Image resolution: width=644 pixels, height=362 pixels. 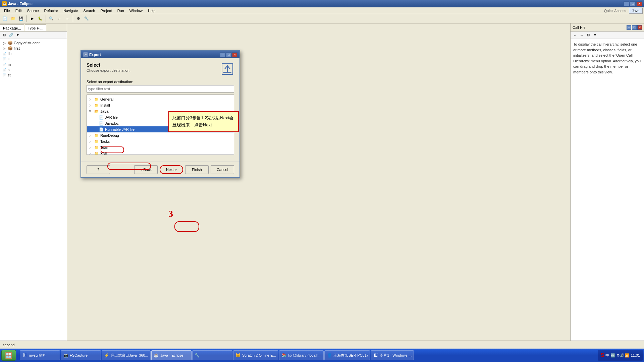 I want to click on right-panel-toolbar: ← → ⊡ ▼, so click(x=607, y=35).